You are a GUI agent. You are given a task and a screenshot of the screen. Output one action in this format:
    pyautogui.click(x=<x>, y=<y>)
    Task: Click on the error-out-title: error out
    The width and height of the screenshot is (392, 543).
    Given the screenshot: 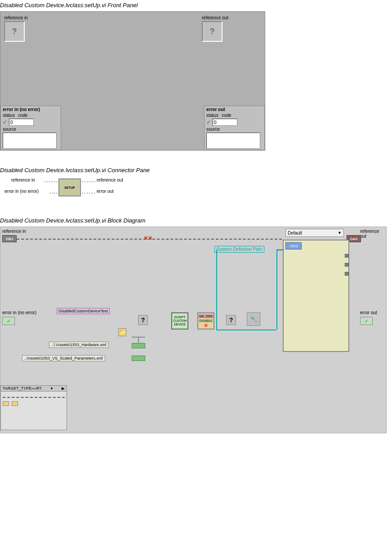 What is the action you would take?
    pyautogui.click(x=235, y=110)
    